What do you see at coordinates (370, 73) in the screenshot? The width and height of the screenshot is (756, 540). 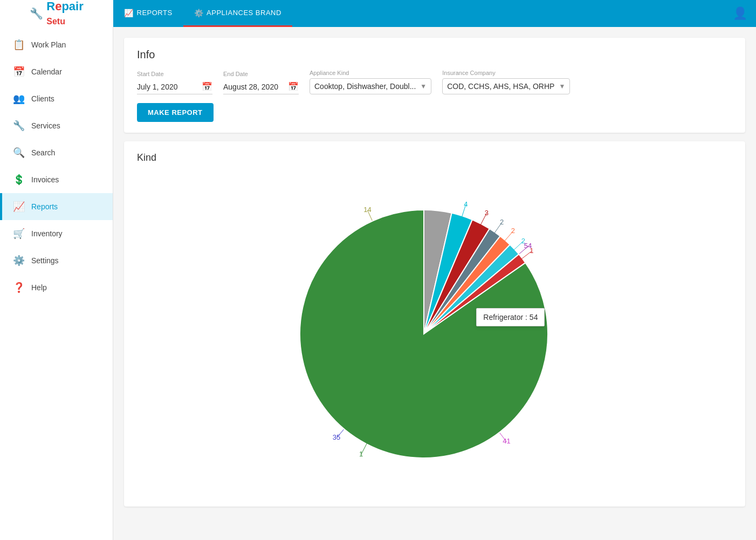 I see `appliance-kind-label: Appliance Kind` at bounding box center [370, 73].